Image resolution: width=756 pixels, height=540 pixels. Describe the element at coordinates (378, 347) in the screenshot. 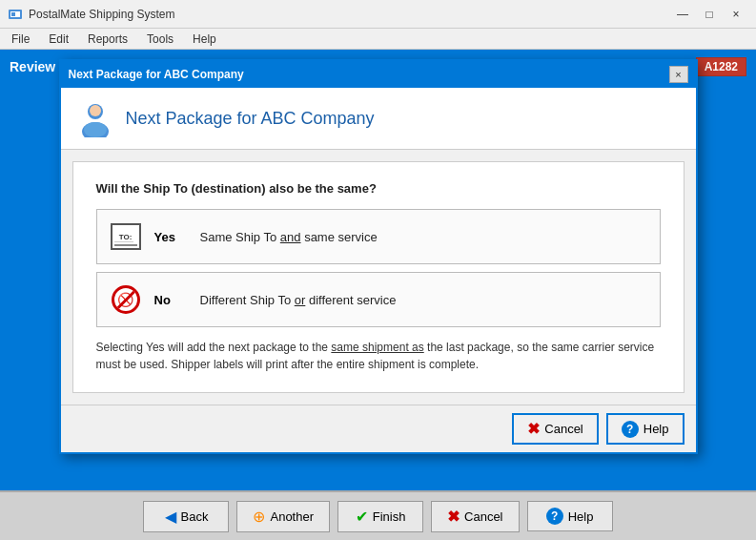

I see `info-underline: same shipment as` at that location.